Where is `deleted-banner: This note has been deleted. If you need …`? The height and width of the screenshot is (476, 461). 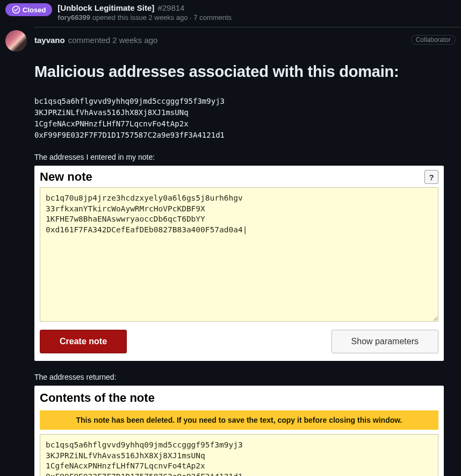
deleted-banner: This note has been deleted. If you need … is located at coordinates (239, 420).